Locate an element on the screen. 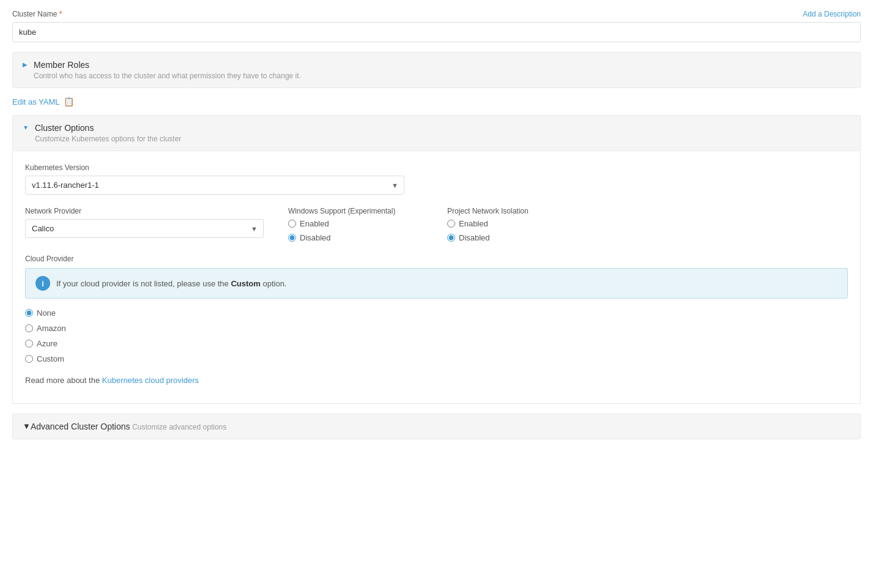 The width and height of the screenshot is (873, 588). cloud-none-option: None is located at coordinates (437, 313).